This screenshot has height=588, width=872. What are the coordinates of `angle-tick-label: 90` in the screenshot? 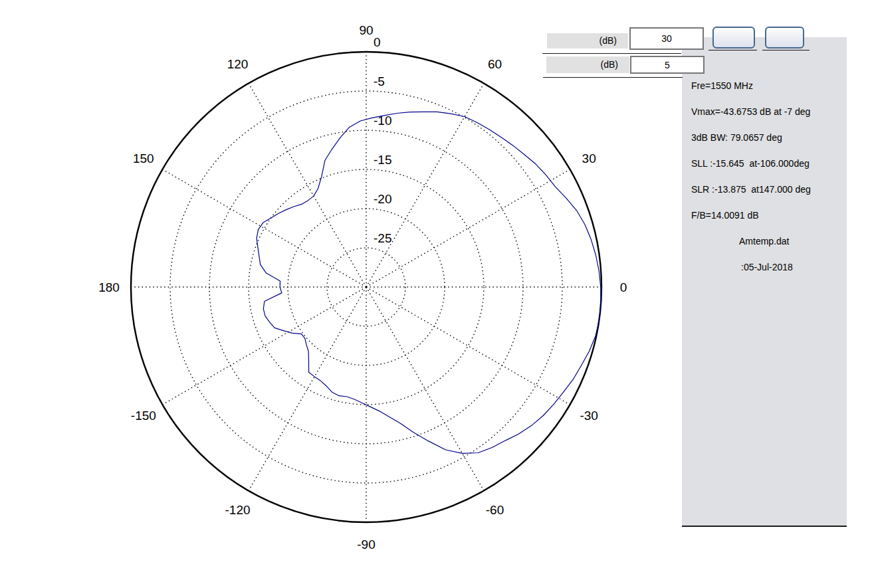 It's located at (366, 31).